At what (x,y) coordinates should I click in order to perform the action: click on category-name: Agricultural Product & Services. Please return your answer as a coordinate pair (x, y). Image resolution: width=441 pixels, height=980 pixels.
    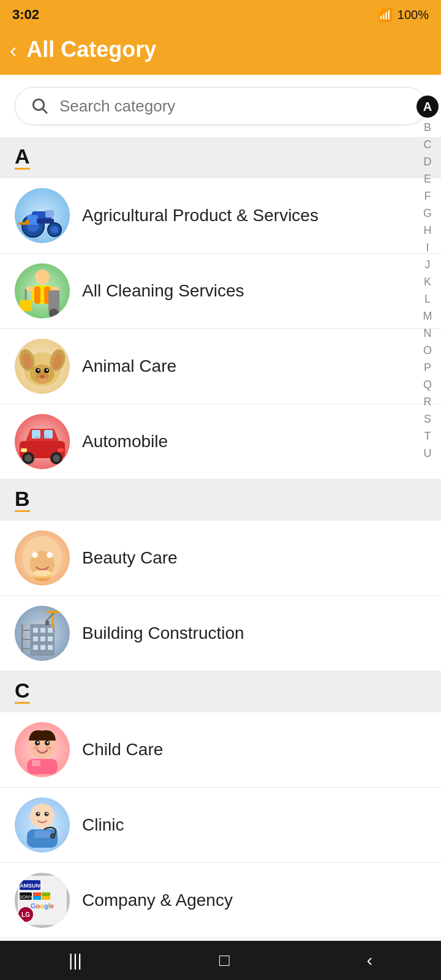
    Looking at the image, I should click on (200, 216).